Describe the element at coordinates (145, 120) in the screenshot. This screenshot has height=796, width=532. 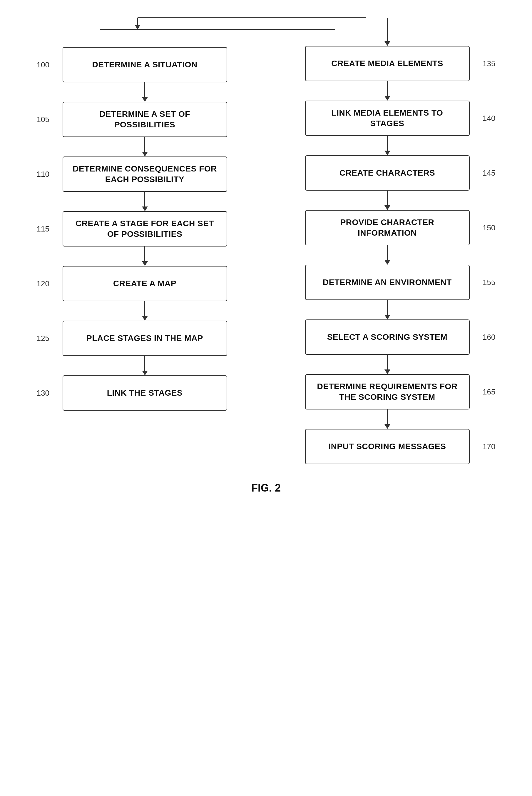
I see `box-105-text: DETERMINE A SET OF POSSIBILITIES` at that location.